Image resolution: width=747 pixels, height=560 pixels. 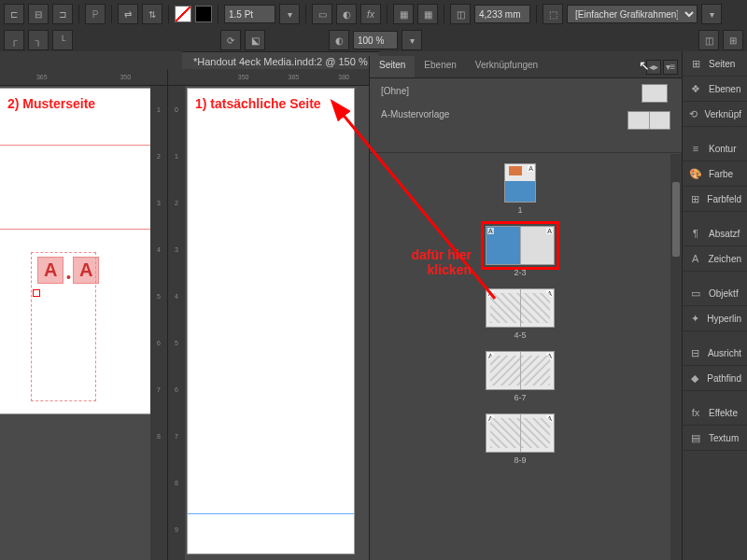 What do you see at coordinates (715, 90) in the screenshot?
I see `panel-ebenen: ❖Ebenen` at bounding box center [715, 90].